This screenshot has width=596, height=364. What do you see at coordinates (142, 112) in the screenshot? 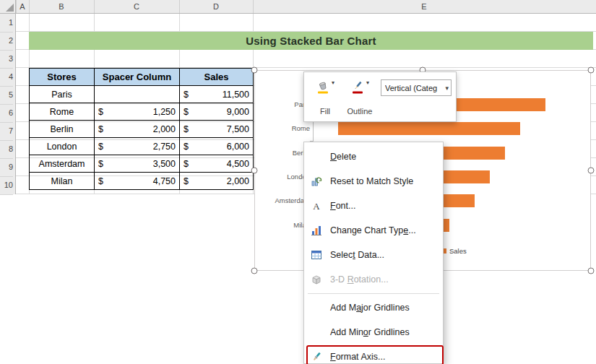
I see `table-row: Rome$1,250$9,000` at bounding box center [142, 112].